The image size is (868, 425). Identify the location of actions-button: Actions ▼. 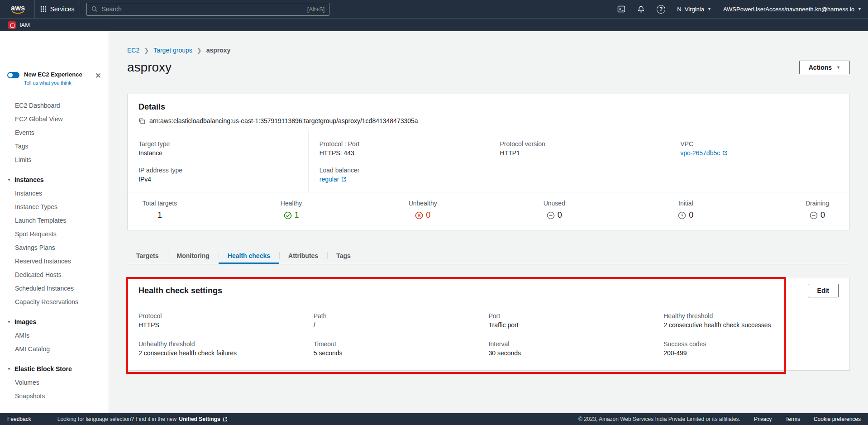
(825, 67).